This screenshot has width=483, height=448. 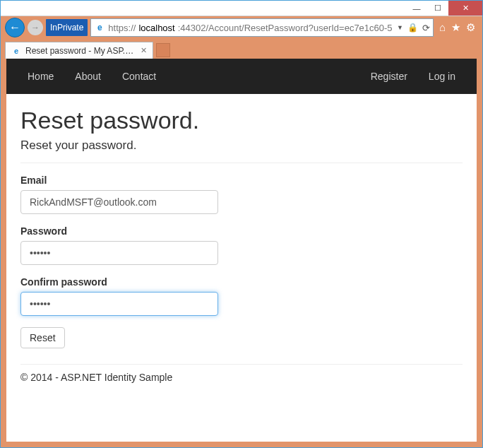 What do you see at coordinates (139, 76) in the screenshot?
I see `nav-link-contact: Contact` at bounding box center [139, 76].